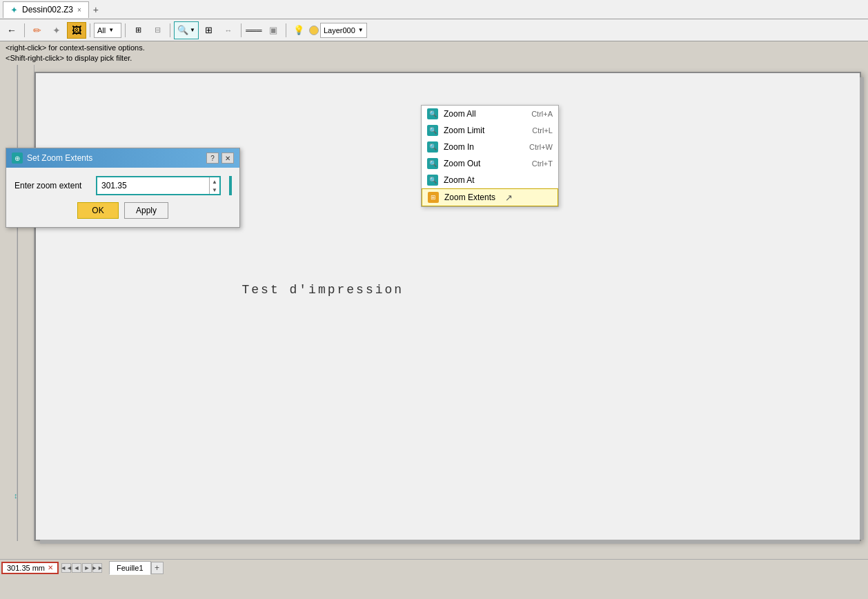  I want to click on dialog-title-buttons: ? ✕, so click(220, 158).